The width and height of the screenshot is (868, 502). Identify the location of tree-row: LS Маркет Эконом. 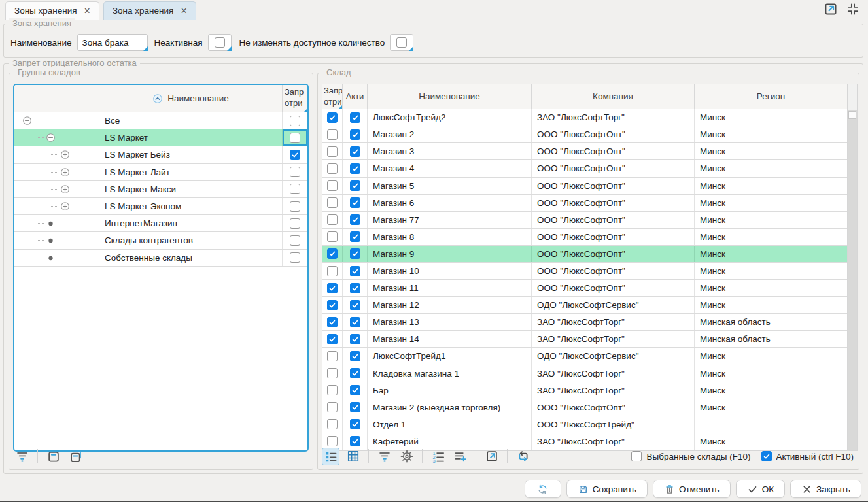
(161, 207).